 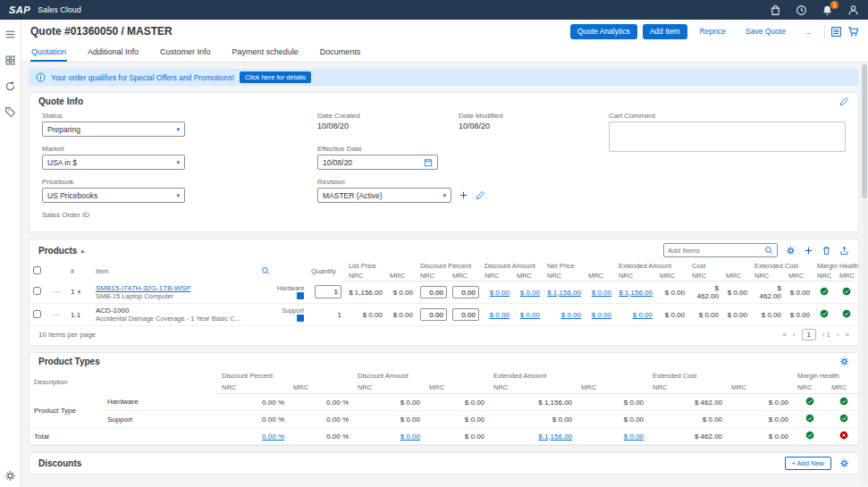 I want to click on shopping-bag-icon, so click(x=776, y=11).